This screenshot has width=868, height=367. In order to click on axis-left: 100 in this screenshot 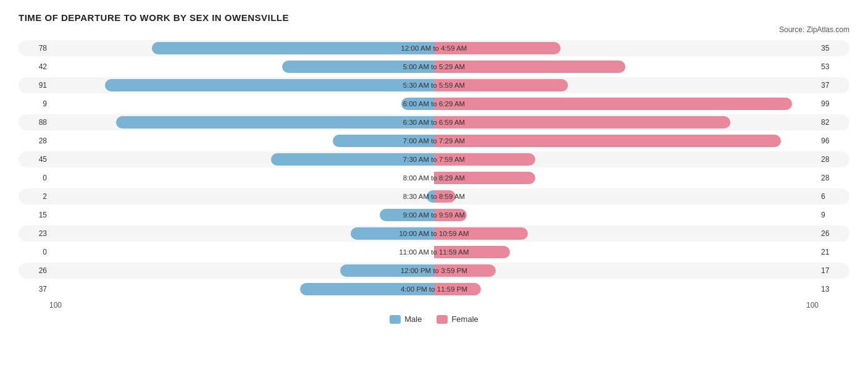, I will do `click(56, 305)`.